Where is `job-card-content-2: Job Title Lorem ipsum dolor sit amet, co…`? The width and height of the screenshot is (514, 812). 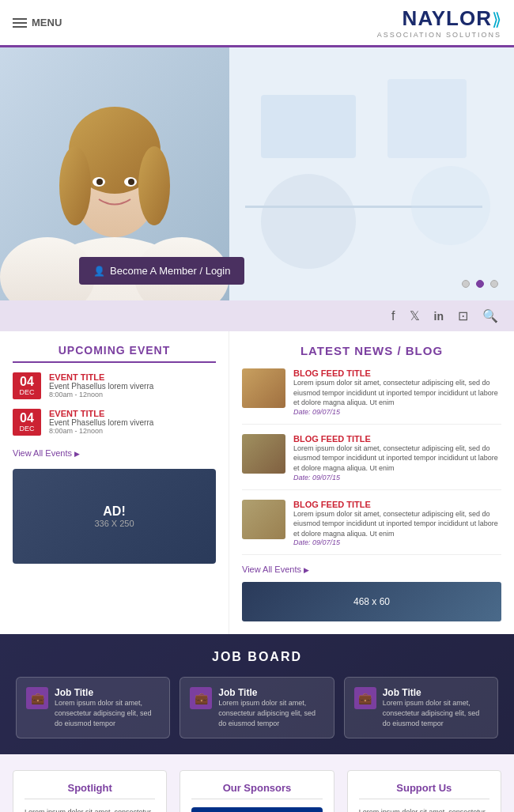
job-card-content-2: Job Title Lorem ipsum dolor sit amet, co… is located at coordinates (270, 708).